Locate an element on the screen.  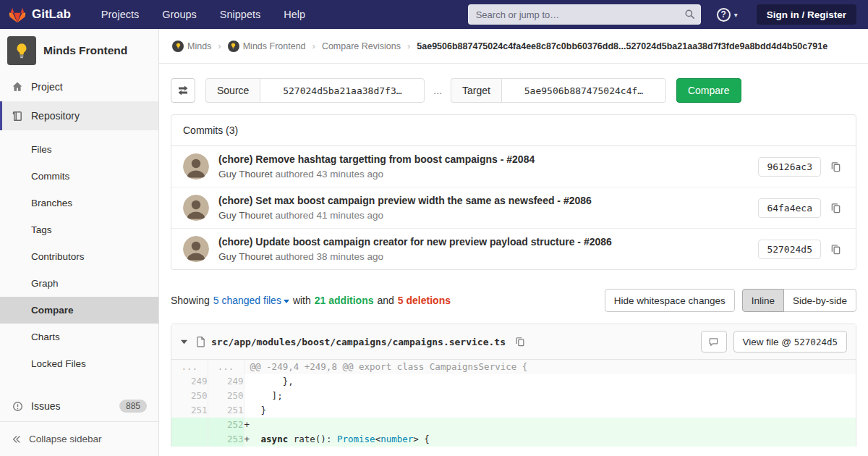
navbar-menu-item: Groups is located at coordinates (179, 14).